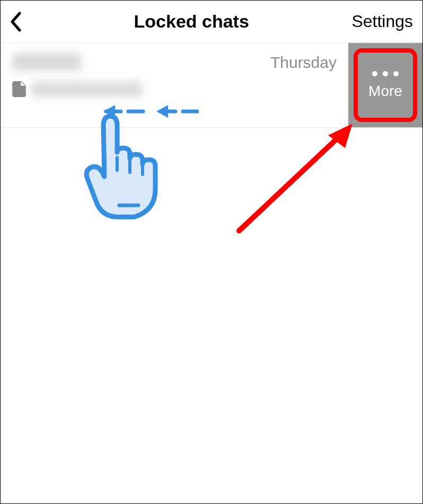 The width and height of the screenshot is (423, 504). Describe the element at coordinates (174, 89) in the screenshot. I see `chat-preview` at that location.